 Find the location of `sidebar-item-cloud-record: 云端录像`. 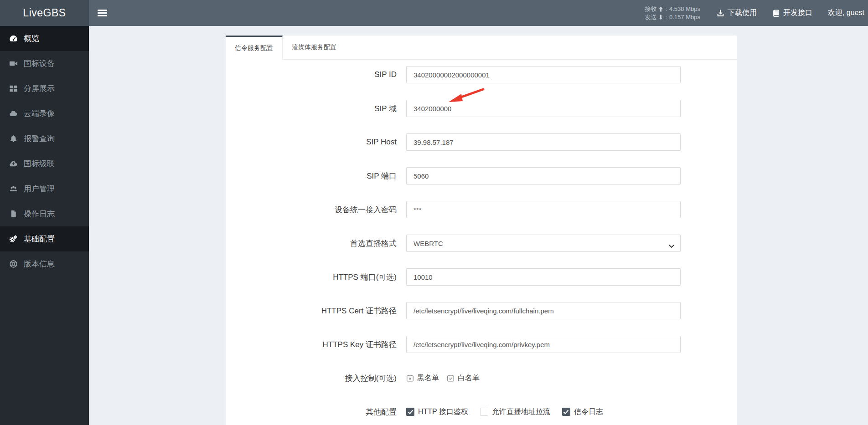

sidebar-item-cloud-record: 云端录像 is located at coordinates (45, 114).